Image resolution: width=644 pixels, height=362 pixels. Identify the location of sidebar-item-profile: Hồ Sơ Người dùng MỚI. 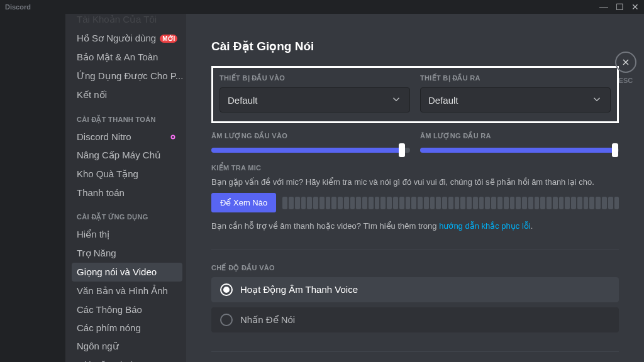
(127, 38).